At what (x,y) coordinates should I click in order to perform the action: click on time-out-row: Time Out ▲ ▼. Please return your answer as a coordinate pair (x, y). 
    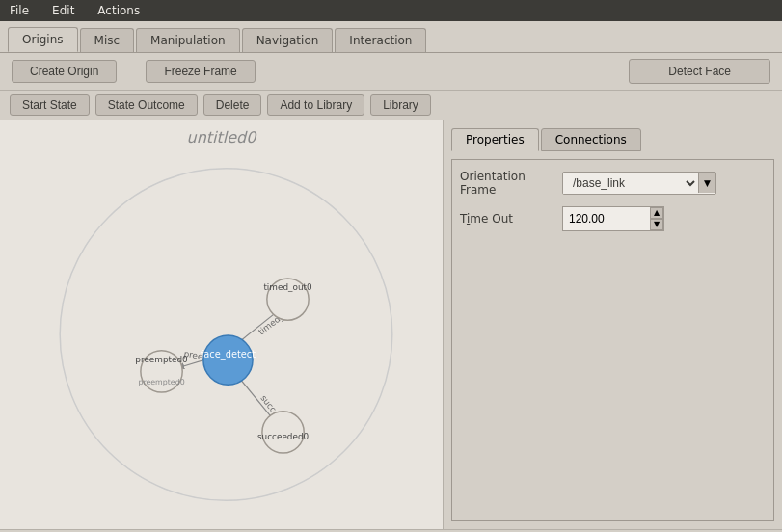
    Looking at the image, I should click on (613, 219).